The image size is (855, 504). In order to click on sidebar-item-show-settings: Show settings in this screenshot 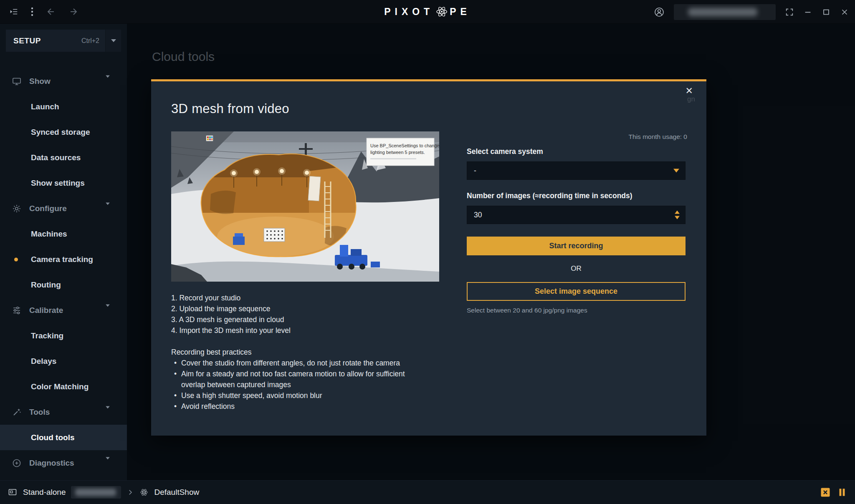, I will do `click(63, 183)`.